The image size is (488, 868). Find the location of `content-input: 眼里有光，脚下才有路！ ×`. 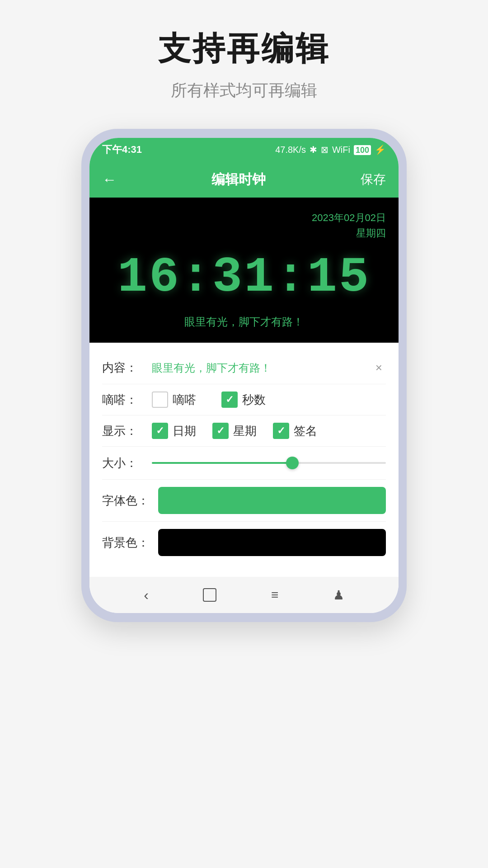

content-input: 眼里有光，脚下才有路！ × is located at coordinates (269, 368).